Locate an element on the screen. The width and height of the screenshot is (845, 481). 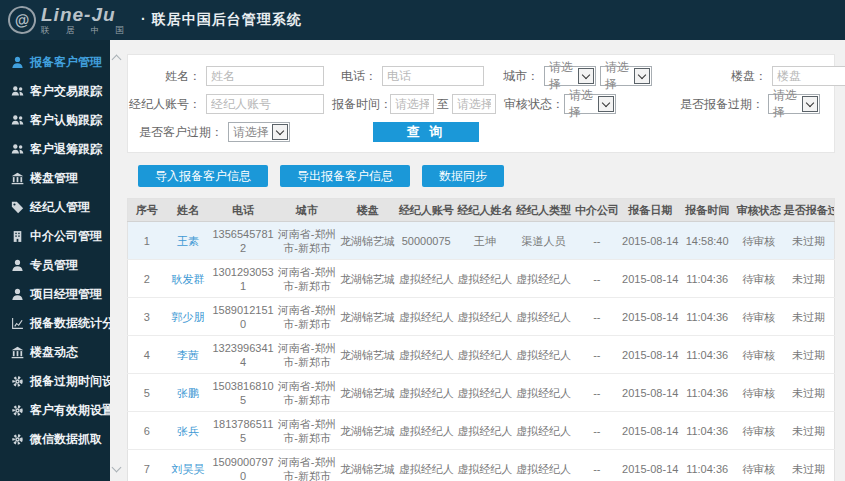
user-icon is located at coordinates (18, 62).